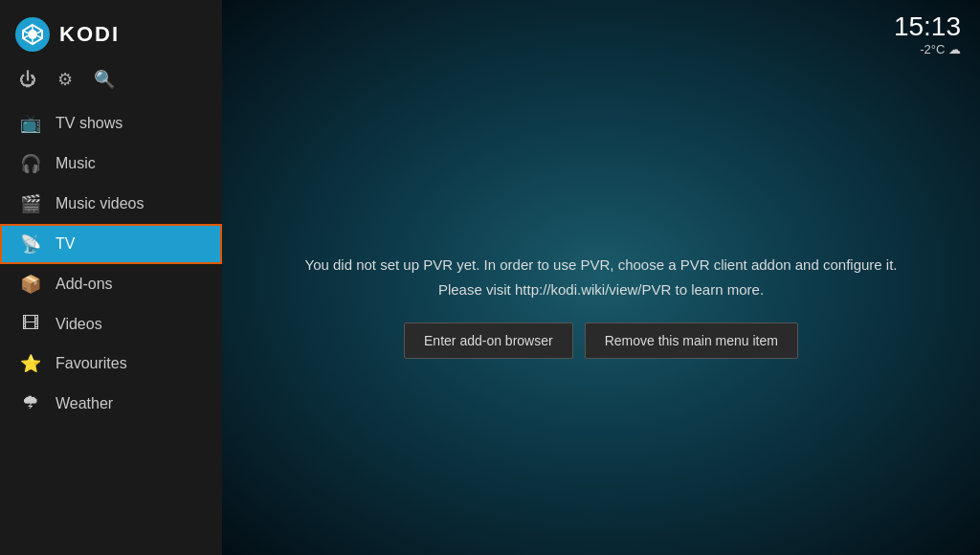  What do you see at coordinates (92, 364) in the screenshot?
I see `sidebar-item-label: Favourites` at bounding box center [92, 364].